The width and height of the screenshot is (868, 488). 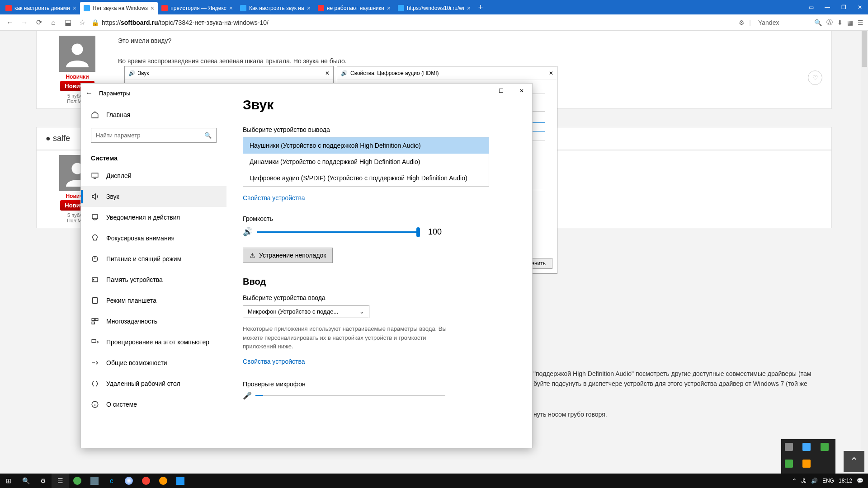 What do you see at coordinates (154, 217) in the screenshot?
I see `sidebar-item-notifications: Уведомления и действия` at bounding box center [154, 217].